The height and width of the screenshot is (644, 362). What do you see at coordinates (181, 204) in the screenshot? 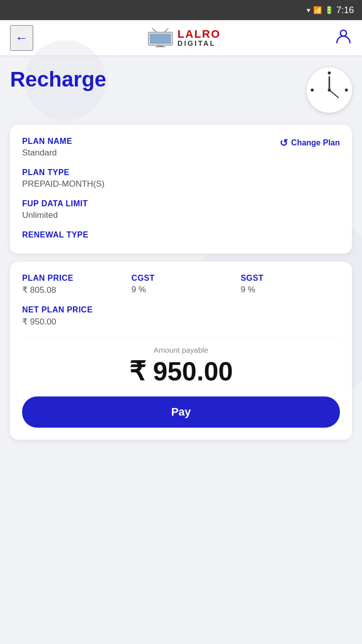
I see `fup-data-limit-label: FUP DATA LIMIT` at bounding box center [181, 204].